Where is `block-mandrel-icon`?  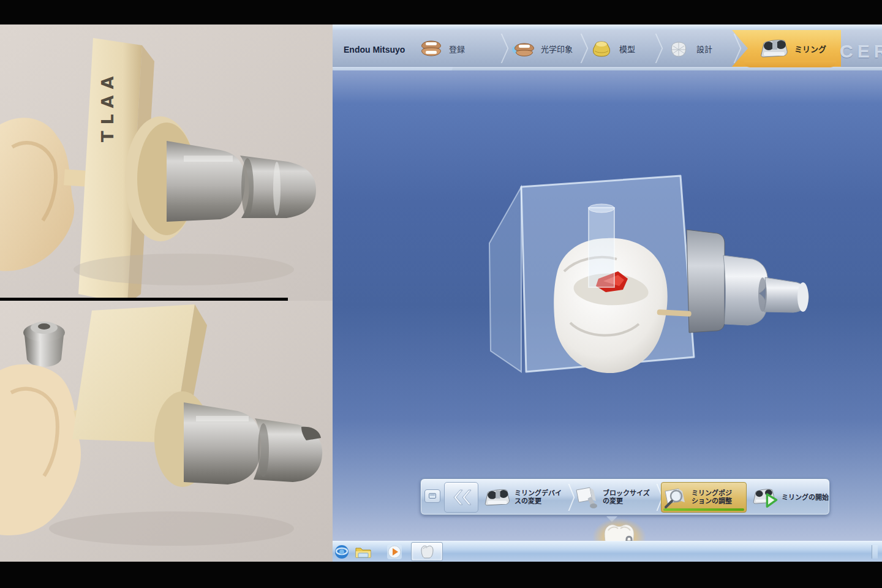
block-mandrel-icon is located at coordinates (586, 497).